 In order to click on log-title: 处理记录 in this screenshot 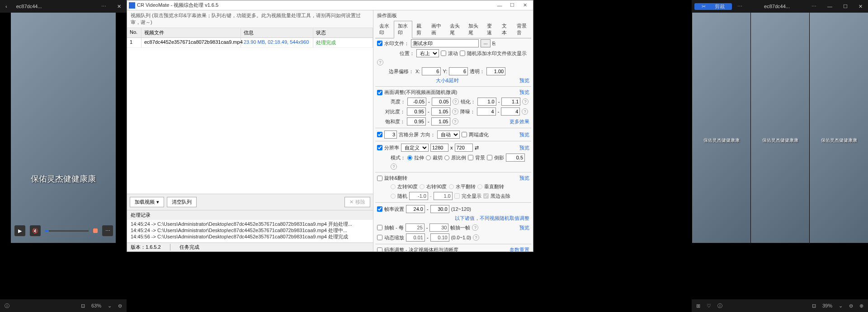, I will do `click(250, 215)`.